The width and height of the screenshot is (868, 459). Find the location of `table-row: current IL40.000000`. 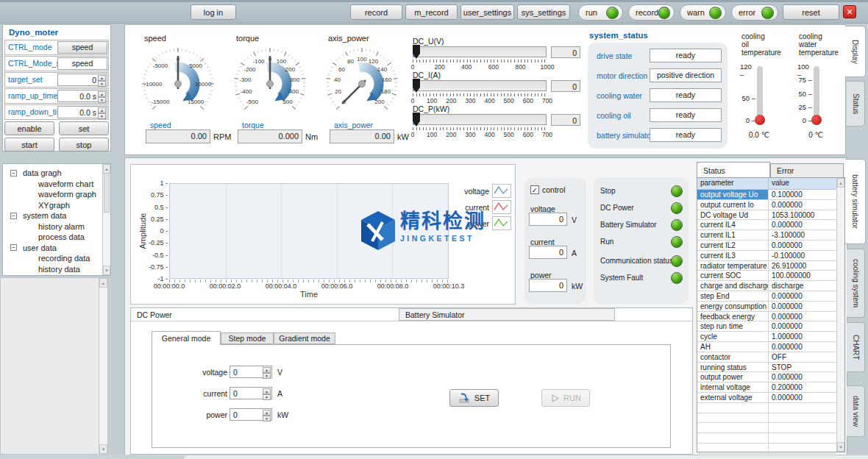

table-row: current IL40.000000 is located at coordinates (766, 225).